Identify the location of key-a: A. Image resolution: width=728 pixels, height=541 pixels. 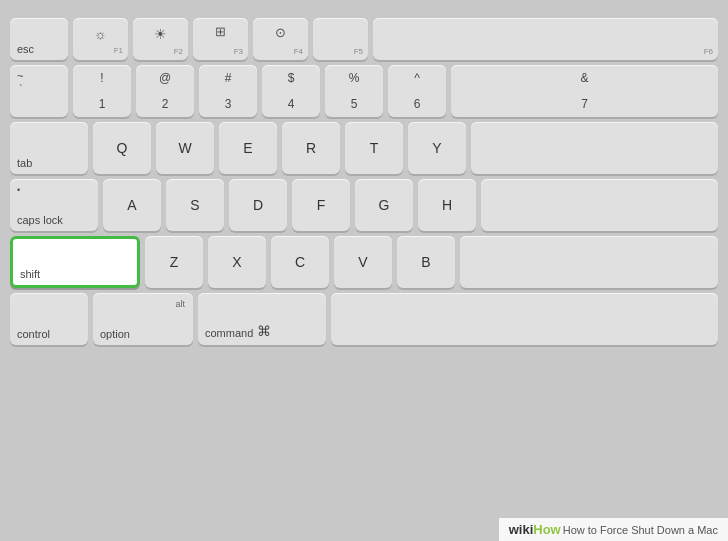
(132, 205).